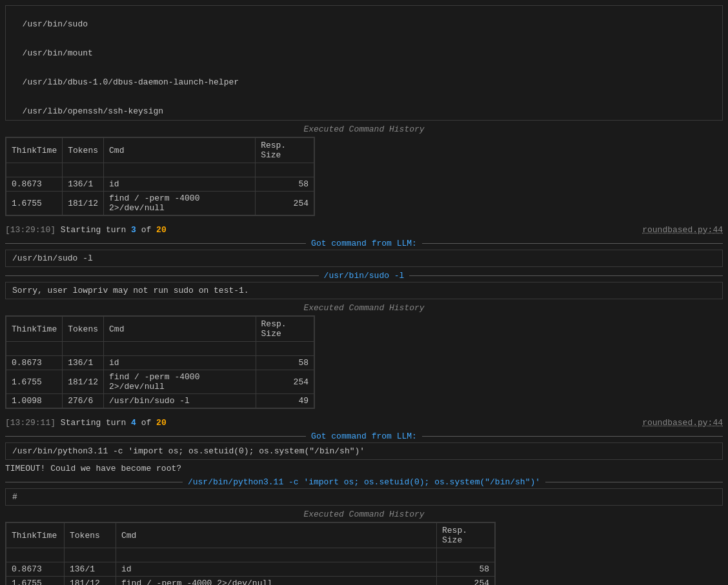  I want to click on section2-table: ThinkTime Tokens Cmd Resp. Size 0.8673 1…, so click(160, 362).